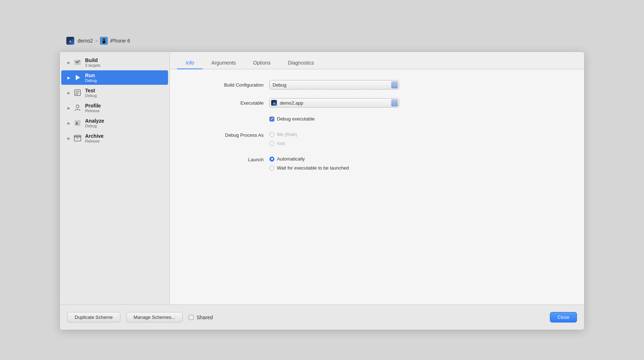 Image resolution: width=644 pixels, height=360 pixels. What do you see at coordinates (78, 138) in the screenshot?
I see `archive-icon` at bounding box center [78, 138].